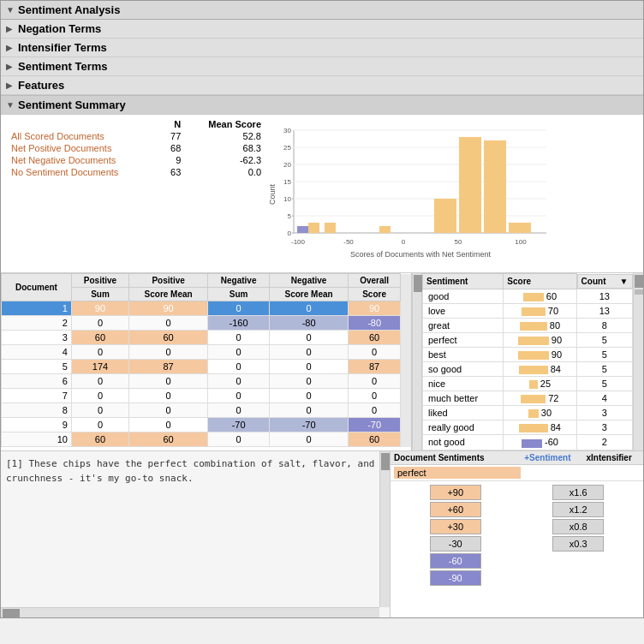 This screenshot has height=644, width=644. I want to click on cell-pos-sum: 60, so click(99, 440).